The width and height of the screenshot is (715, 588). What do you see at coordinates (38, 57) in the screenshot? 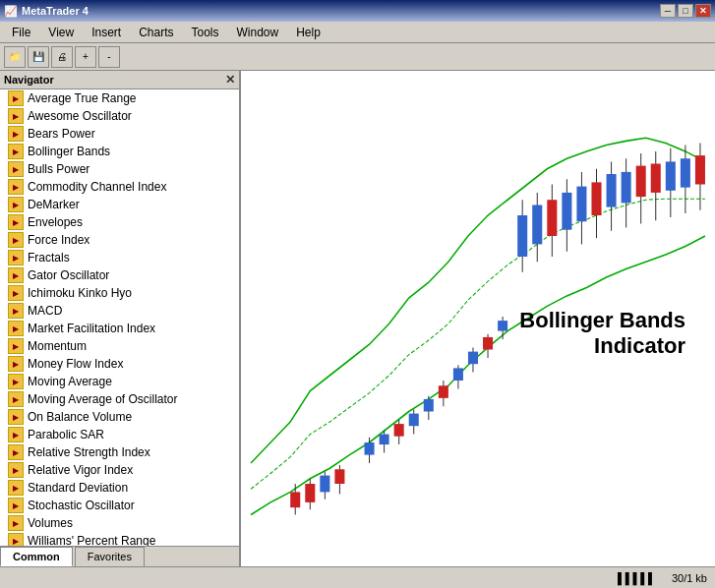
I see `toolbar-icon-2: 💾` at bounding box center [38, 57].